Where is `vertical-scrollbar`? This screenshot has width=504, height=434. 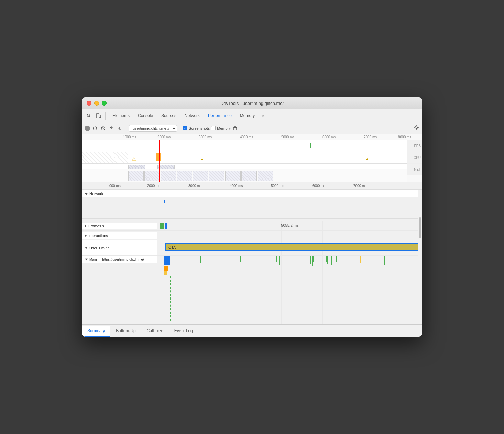 vertical-scrollbar is located at coordinates (420, 257).